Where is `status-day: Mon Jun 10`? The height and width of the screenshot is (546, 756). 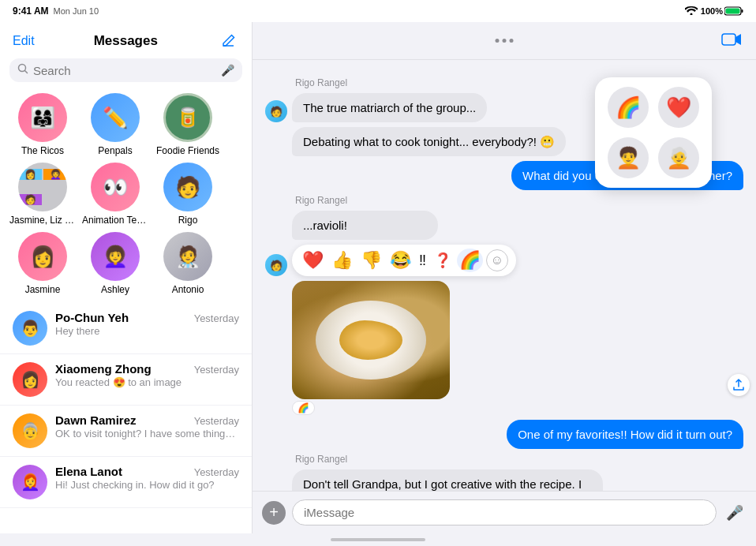
status-day: Mon Jun 10 is located at coordinates (76, 11).